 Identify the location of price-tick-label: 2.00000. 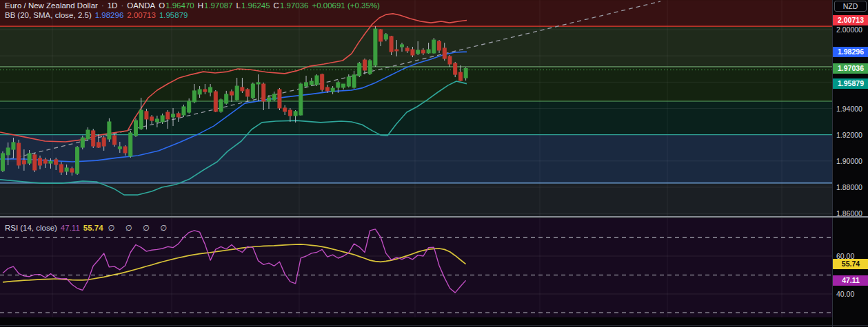
(851, 30).